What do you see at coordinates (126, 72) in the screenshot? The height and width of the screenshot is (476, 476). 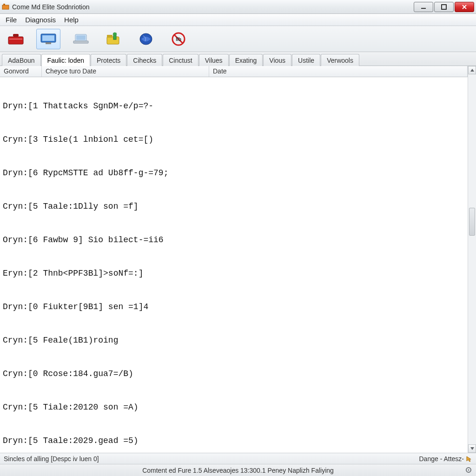 I see `column-cheyce: Cheyce turo Date` at bounding box center [126, 72].